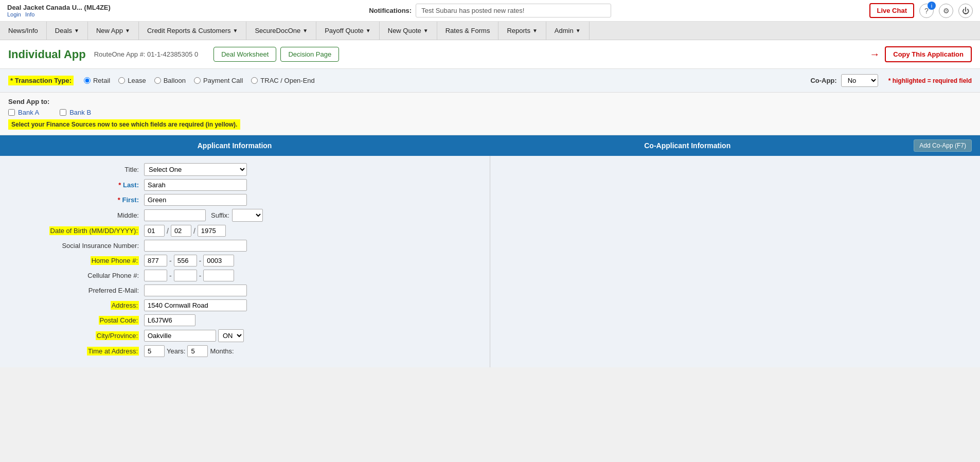 The image size is (980, 462). I want to click on transaction-payment-call: Payment Call, so click(218, 80).